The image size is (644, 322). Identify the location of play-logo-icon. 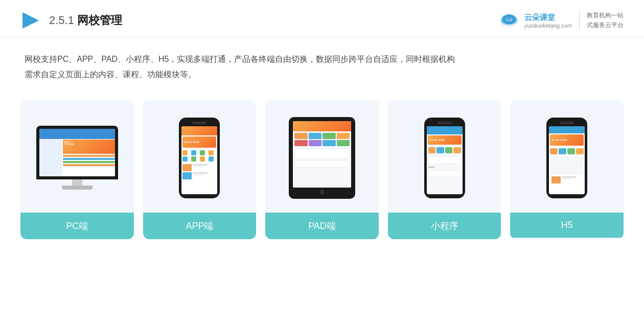
(31, 20).